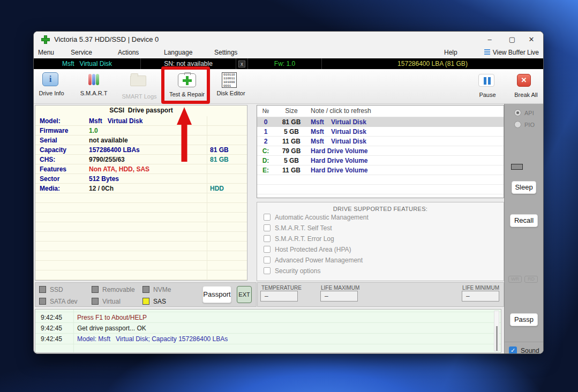 The width and height of the screenshot is (578, 392). I want to click on disk-editor-label: Disk Editor, so click(231, 93).